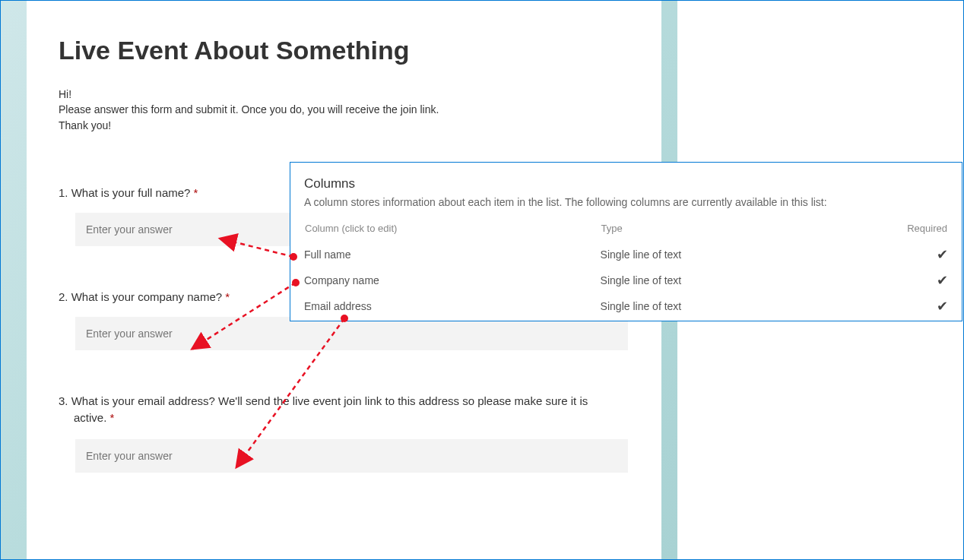  Describe the element at coordinates (452, 232) in the screenshot. I see `columns-header-name: Column (click to edit)` at that location.